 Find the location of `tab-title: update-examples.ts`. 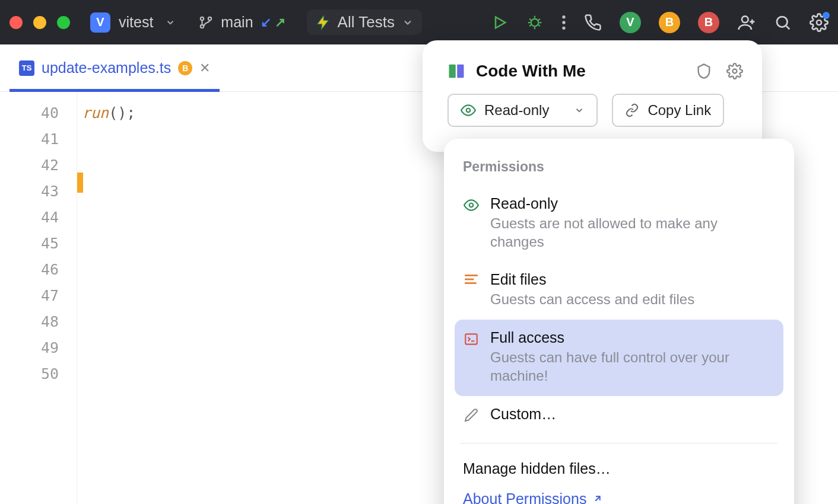

tab-title: update-examples.ts is located at coordinates (106, 68).